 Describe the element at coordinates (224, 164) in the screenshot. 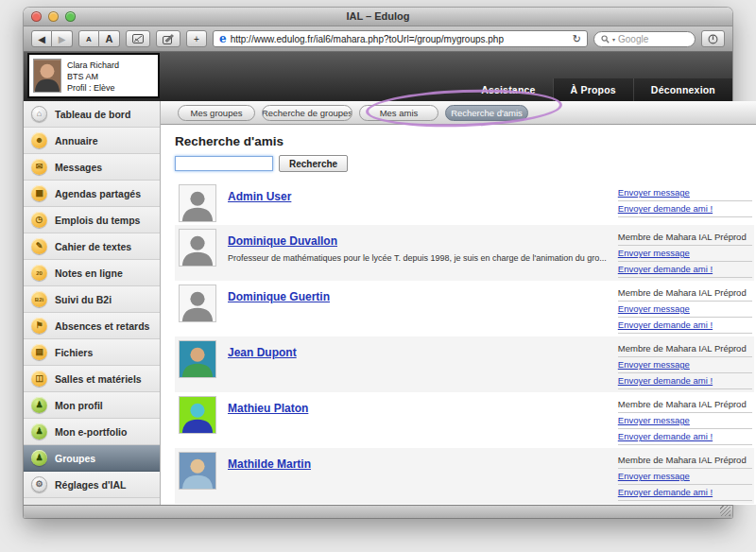

I see `friend-search-input` at that location.